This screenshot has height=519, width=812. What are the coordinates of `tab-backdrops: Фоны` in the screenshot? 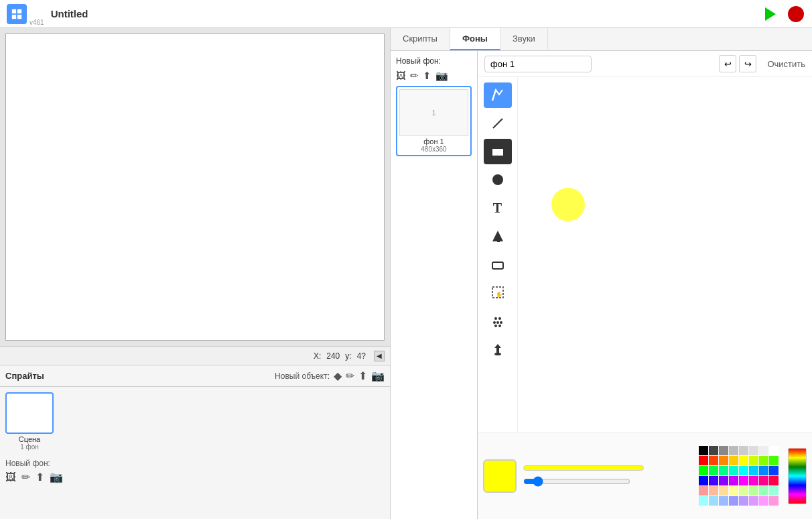 It's located at (476, 39).